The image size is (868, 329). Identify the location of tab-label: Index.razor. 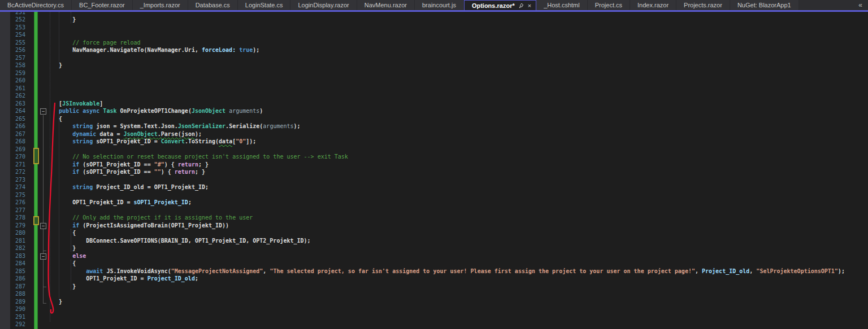
(653, 5).